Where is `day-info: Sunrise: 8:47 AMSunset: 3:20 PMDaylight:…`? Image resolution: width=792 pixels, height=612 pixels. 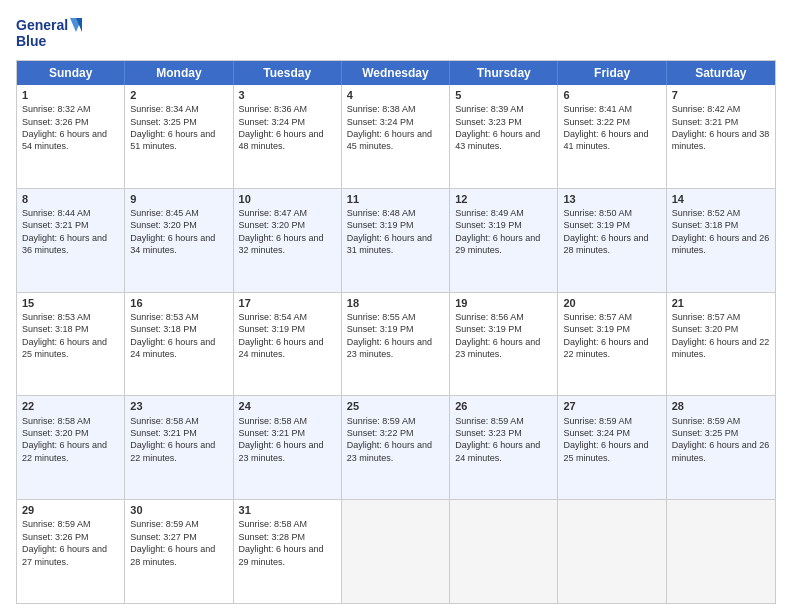
day-info: Sunrise: 8:47 AMSunset: 3:20 PMDaylight:… is located at coordinates (282, 232).